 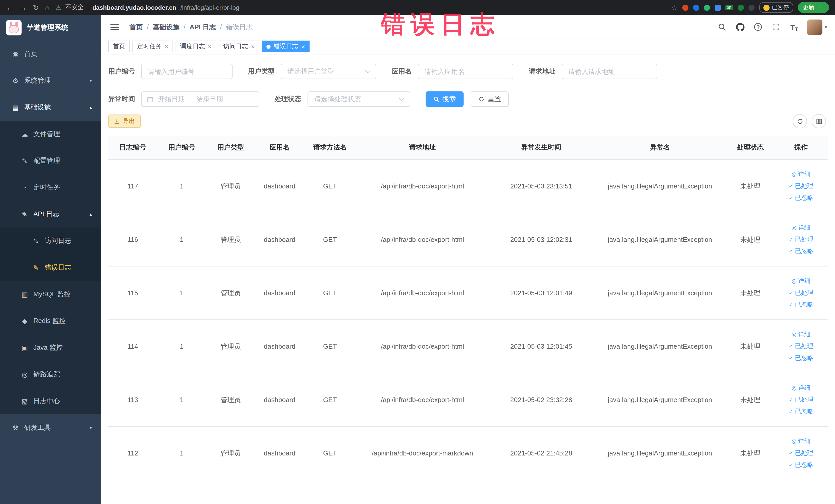 I want to click on refresh-button, so click(x=800, y=121).